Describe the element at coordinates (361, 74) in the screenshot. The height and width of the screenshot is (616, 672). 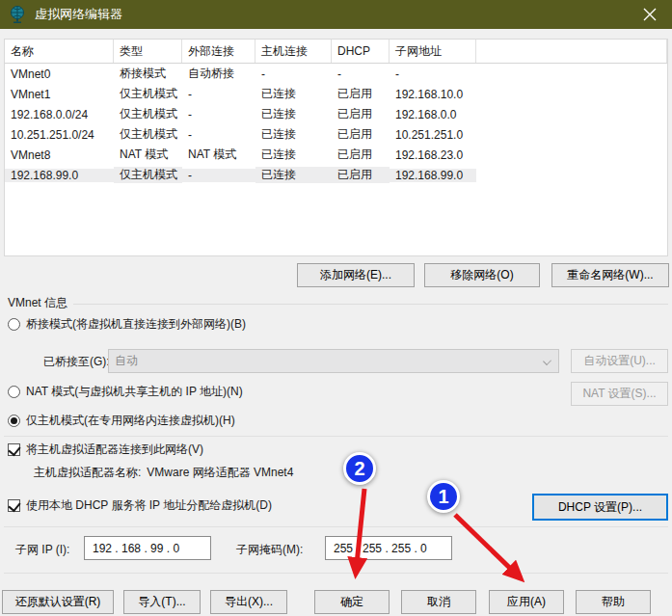
I see `cell-dhcp: -` at that location.